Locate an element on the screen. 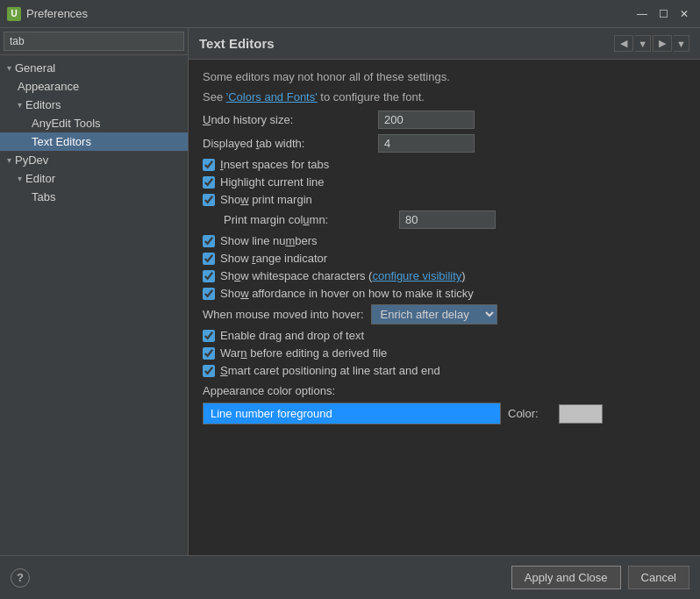 Image resolution: width=700 pixels, height=599 pixels. cancel-button: Cancel is located at coordinates (659, 577).